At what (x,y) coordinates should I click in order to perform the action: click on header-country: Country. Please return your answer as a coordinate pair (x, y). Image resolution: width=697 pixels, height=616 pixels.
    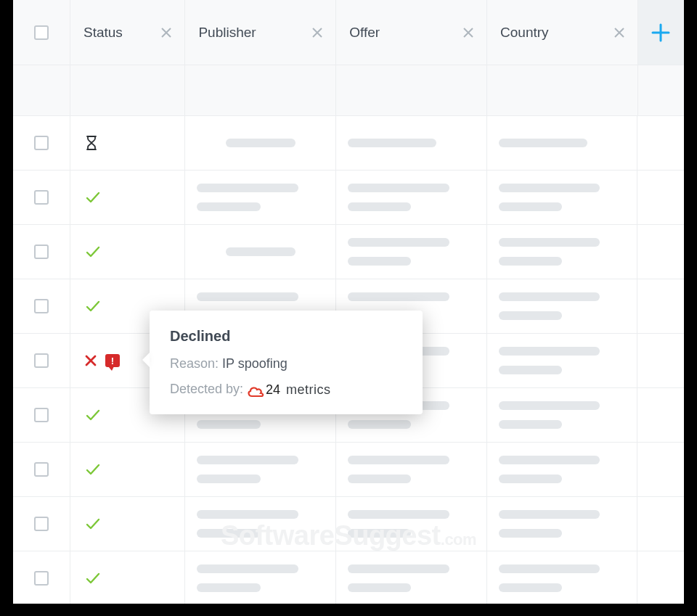
    Looking at the image, I should click on (563, 32).